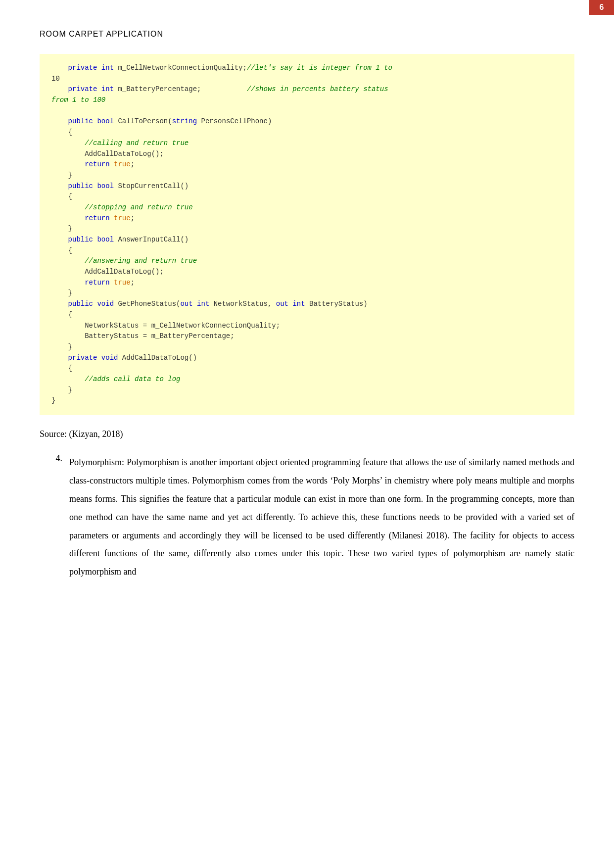 This screenshot has height=868, width=614. Describe the element at coordinates (307, 34) in the screenshot. I see `page-header: ROOM CARPET APPLICATION` at that location.